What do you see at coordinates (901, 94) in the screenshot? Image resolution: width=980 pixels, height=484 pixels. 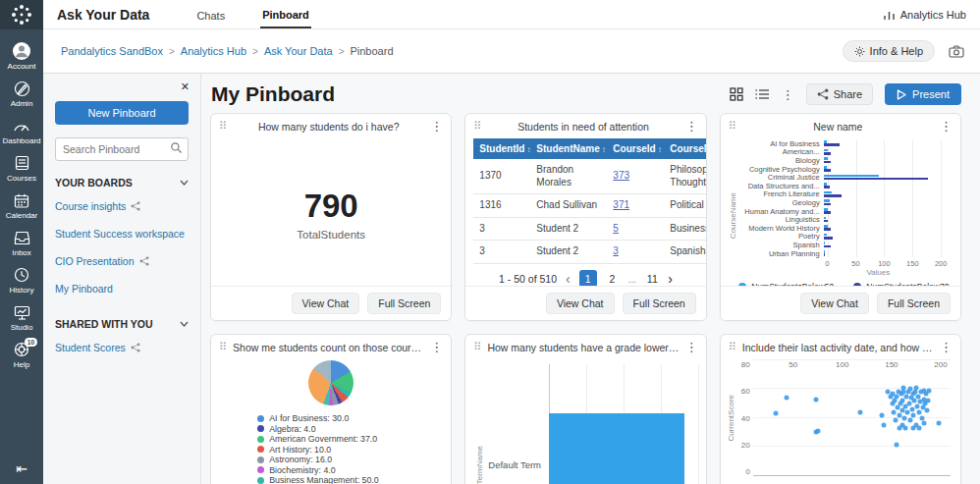 I see `play-icon` at bounding box center [901, 94].